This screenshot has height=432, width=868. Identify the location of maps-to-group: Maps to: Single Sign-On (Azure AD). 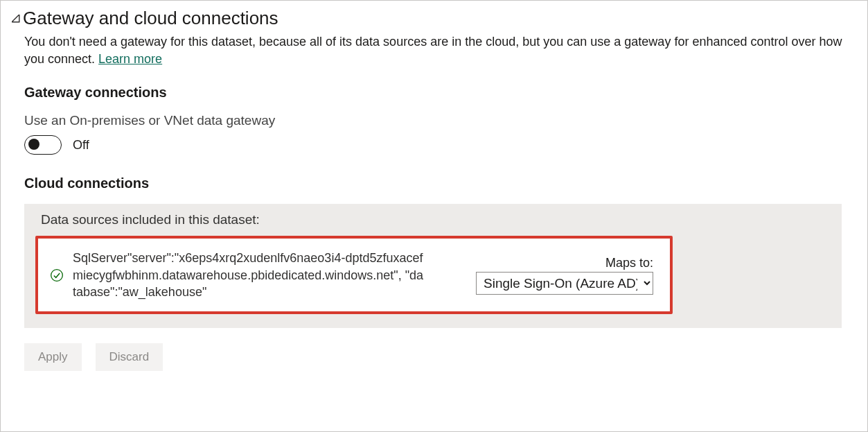
(565, 275).